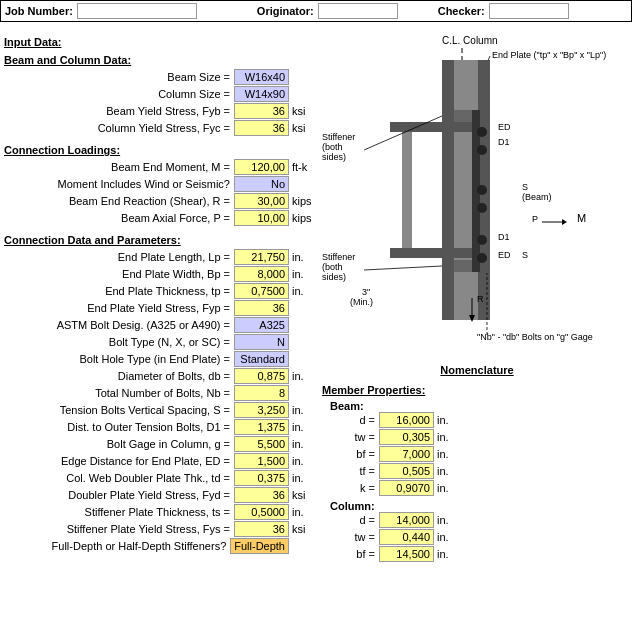 The image size is (632, 641). Describe the element at coordinates (159, 393) in the screenshot. I see `bolt-total-row: Total Number of Bolts, Nb = 8` at that location.